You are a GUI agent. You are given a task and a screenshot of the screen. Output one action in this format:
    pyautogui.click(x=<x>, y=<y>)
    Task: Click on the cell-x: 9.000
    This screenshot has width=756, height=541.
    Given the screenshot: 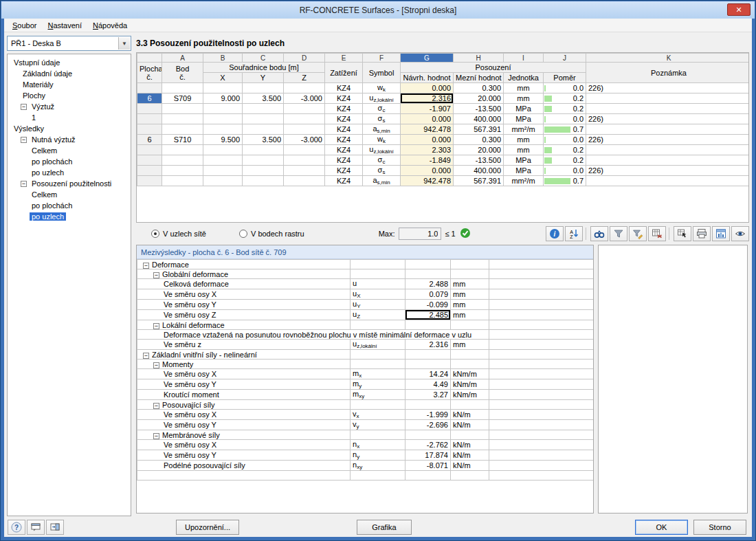 What is the action you would take?
    pyautogui.click(x=223, y=99)
    